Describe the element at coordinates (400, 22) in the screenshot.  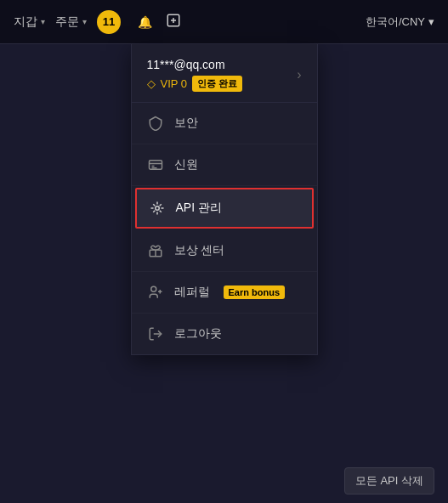
I see `language-selector: 한국어/CNY ▾` at that location.